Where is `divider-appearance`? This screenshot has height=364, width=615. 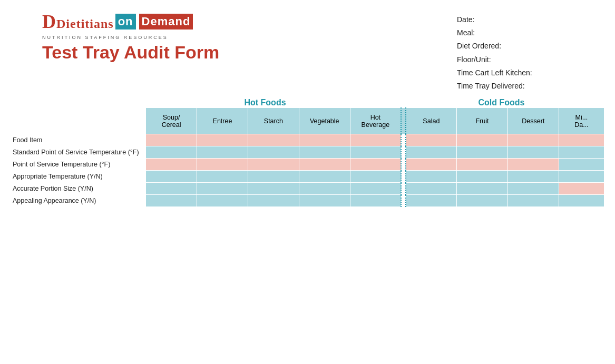
divider-appearance is located at coordinates (404, 201).